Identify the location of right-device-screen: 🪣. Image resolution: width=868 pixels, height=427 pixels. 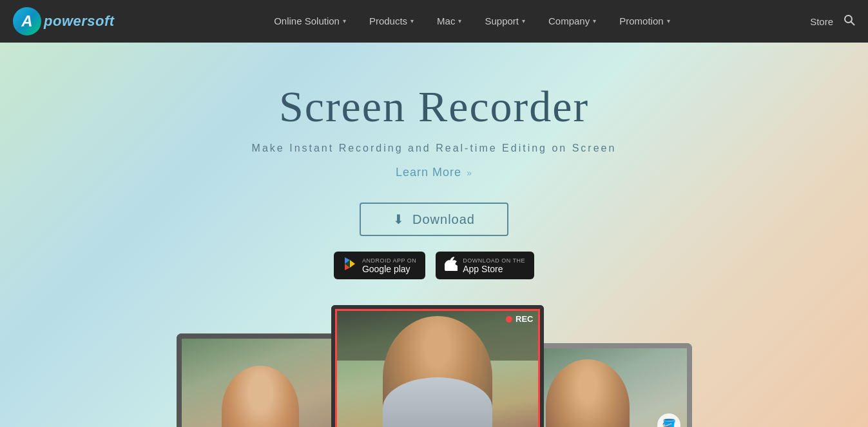
(613, 388).